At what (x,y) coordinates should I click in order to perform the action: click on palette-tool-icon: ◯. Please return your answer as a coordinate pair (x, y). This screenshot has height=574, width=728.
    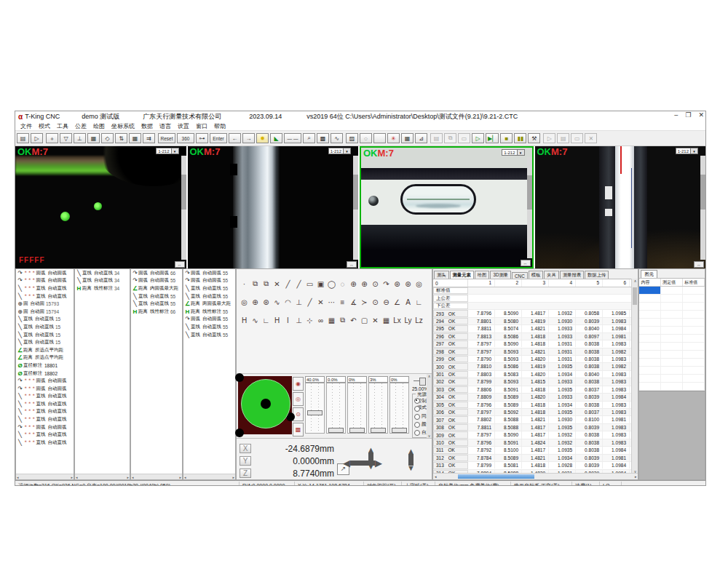
    Looking at the image, I should click on (332, 284).